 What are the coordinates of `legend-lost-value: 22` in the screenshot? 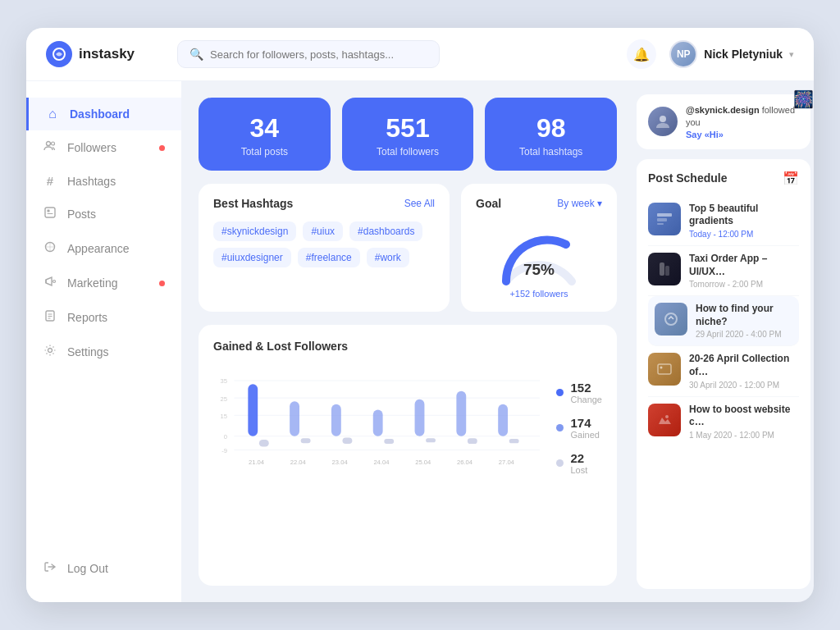 It's located at (579, 458).